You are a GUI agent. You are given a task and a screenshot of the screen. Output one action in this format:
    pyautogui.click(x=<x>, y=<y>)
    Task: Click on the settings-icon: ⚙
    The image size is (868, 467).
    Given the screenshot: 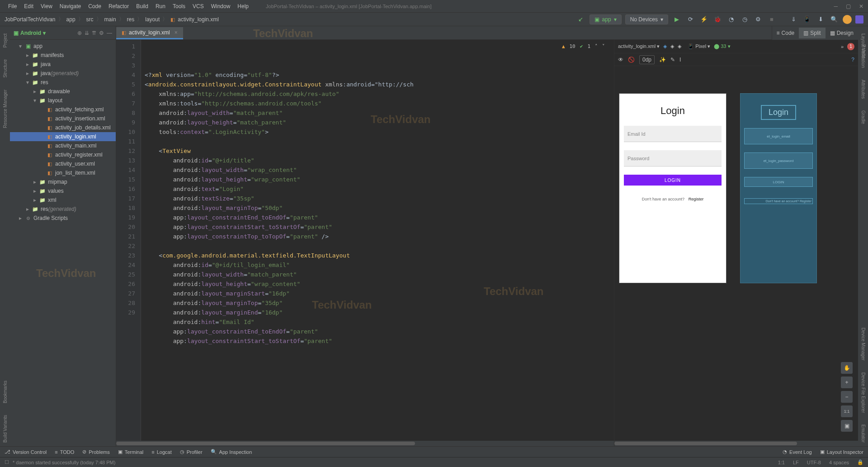 What is the action you would take?
    pyautogui.click(x=101, y=33)
    